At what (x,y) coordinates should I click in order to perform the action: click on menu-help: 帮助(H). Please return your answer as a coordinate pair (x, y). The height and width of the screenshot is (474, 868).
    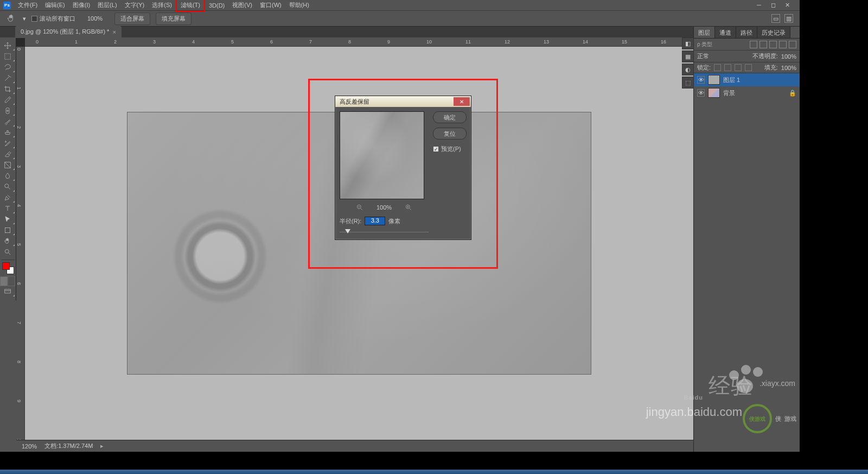
    Looking at the image, I should click on (299, 5).